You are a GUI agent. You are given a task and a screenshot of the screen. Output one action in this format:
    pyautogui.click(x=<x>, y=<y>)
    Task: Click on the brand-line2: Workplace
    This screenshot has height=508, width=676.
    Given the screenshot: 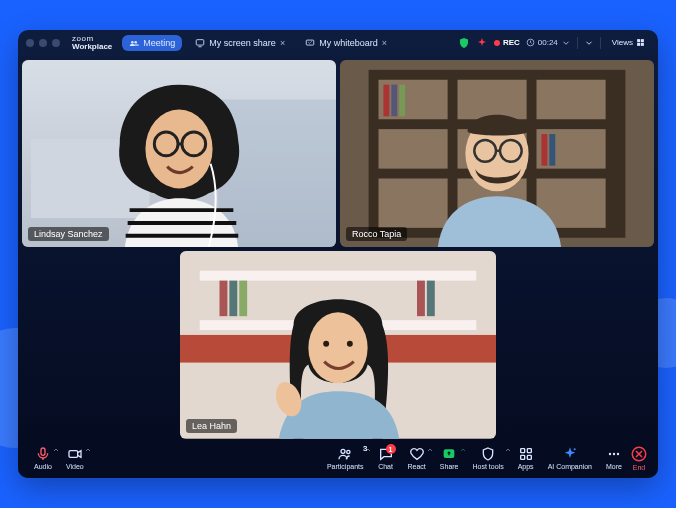 What is the action you would take?
    pyautogui.click(x=92, y=47)
    